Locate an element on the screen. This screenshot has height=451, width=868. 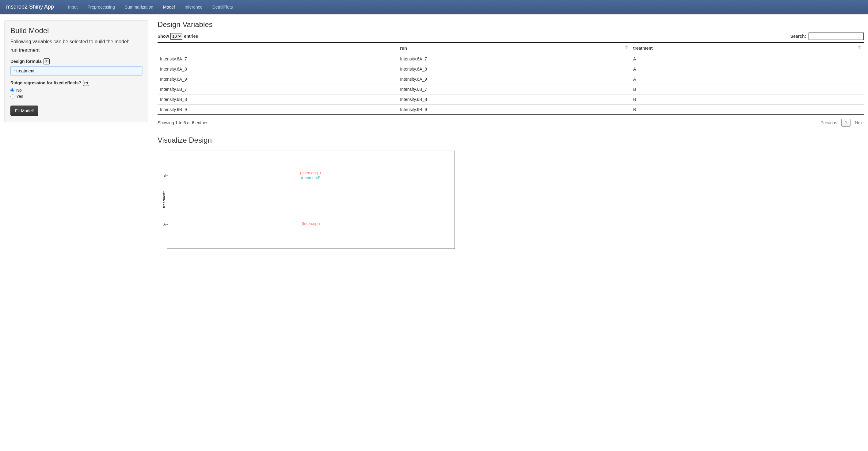
table-row: Intensity.6B_9Intensity.6B_9B is located at coordinates (511, 110).